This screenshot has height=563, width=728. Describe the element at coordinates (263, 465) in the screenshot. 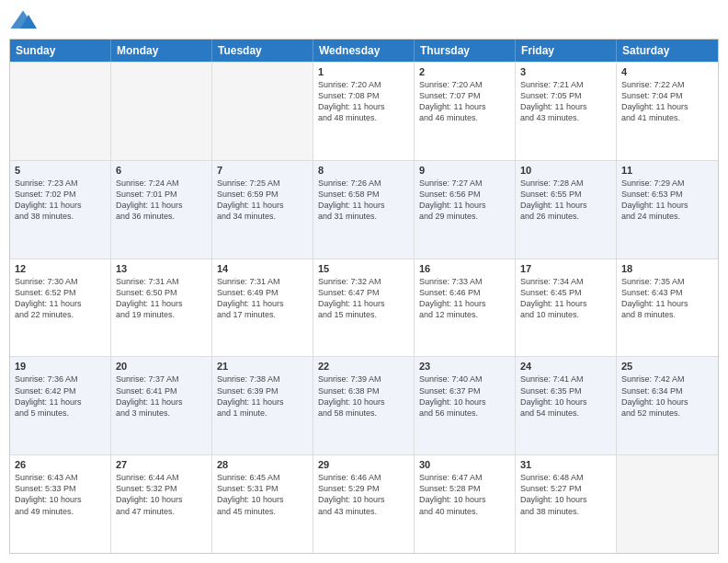

I see `day-number: 28` at that location.